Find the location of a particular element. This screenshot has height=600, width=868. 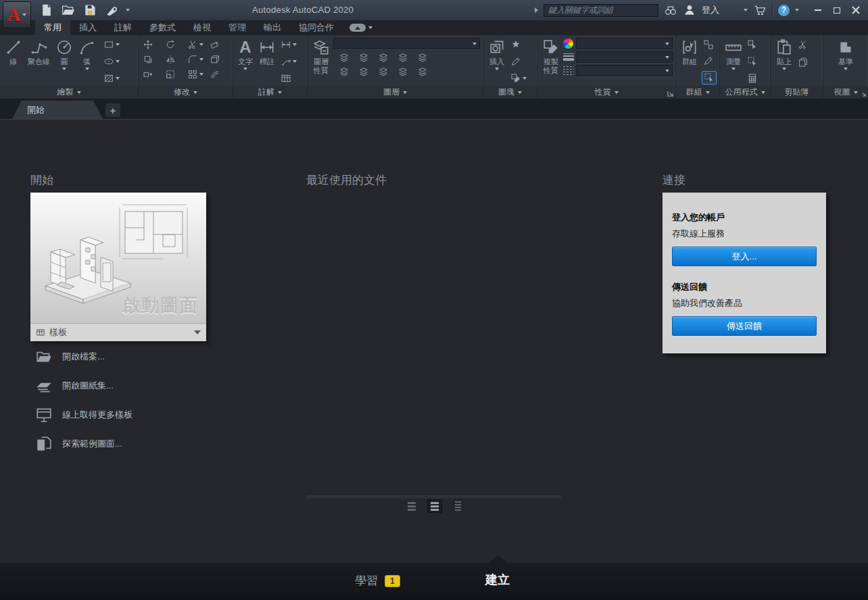

polyline-button: 聚合線 is located at coordinates (39, 61).